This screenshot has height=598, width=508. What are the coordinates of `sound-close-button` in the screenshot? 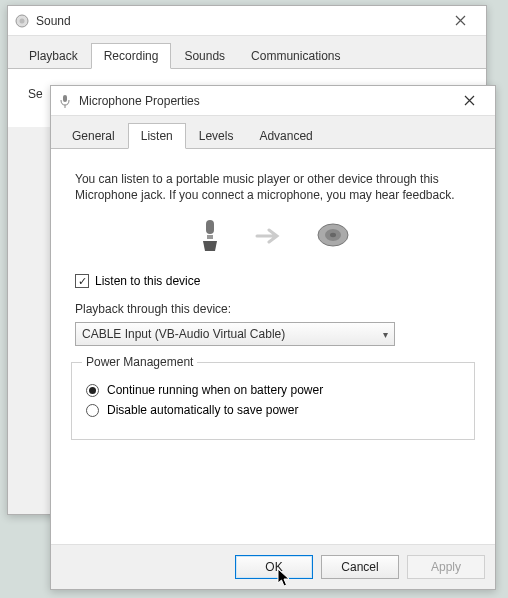 It's located at (460, 21).